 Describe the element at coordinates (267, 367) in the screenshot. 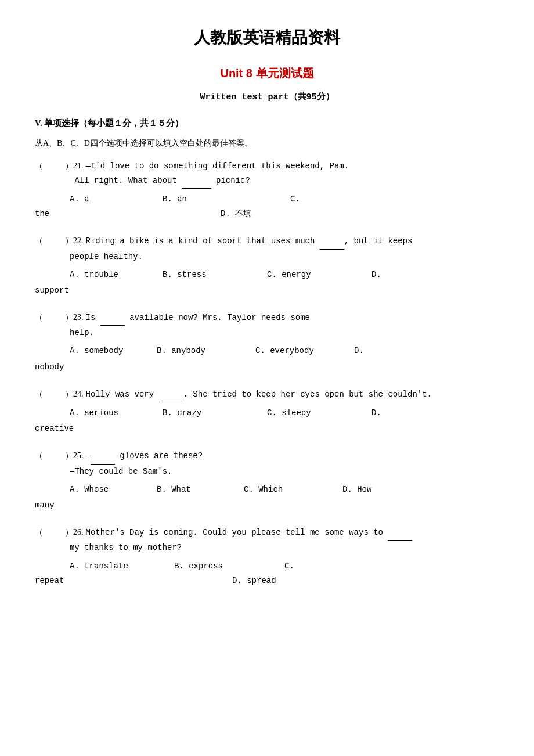

I see `q23-nobody: nobody` at that location.